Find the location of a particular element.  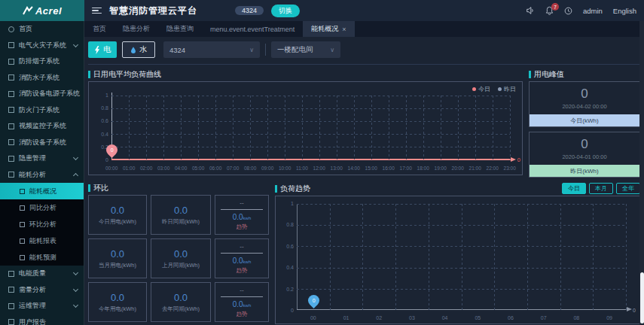

tab-active: 能耗概况× is located at coordinates (328, 29).